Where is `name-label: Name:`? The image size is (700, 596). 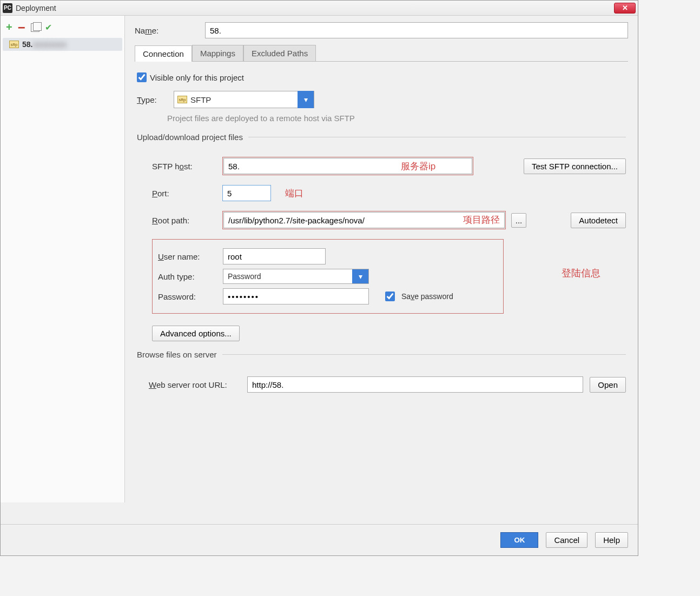 name-label: Name: is located at coordinates (167, 30).